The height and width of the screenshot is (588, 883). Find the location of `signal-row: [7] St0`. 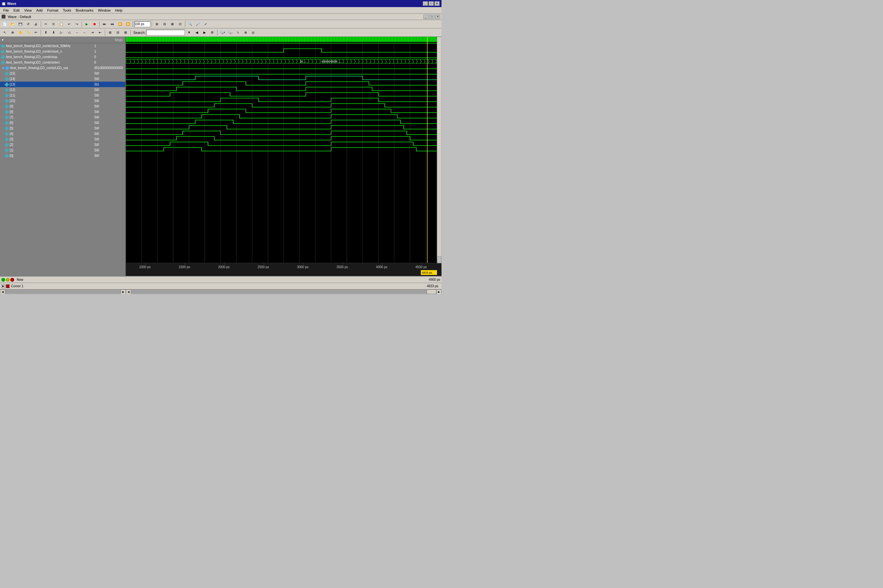

signal-row: [7] St0 is located at coordinates (63, 117).